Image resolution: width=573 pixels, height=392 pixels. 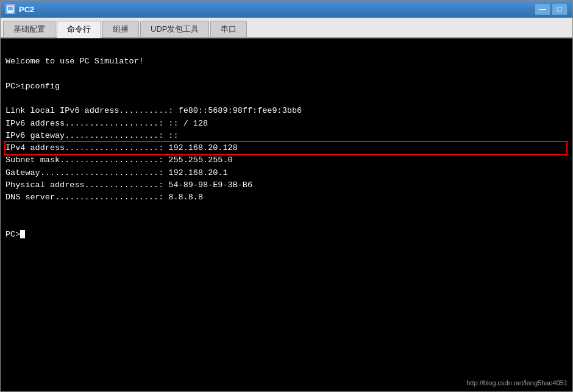 I want to click on minimize-button: —, so click(x=543, y=9).